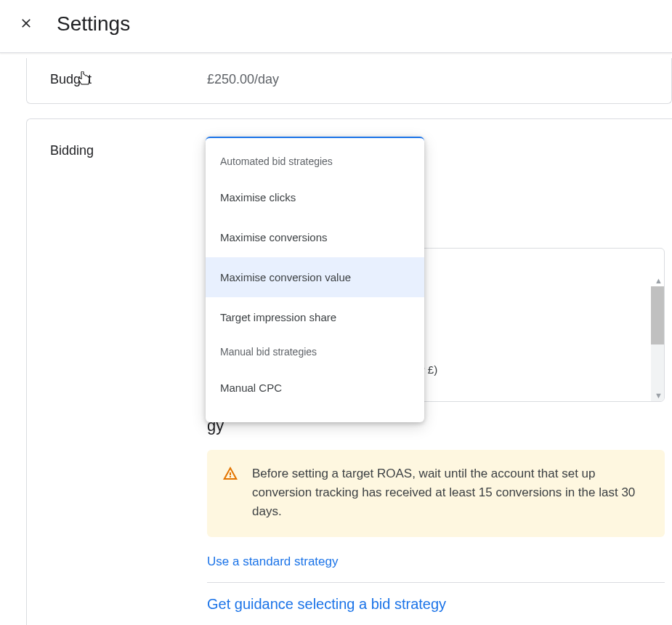 Image resolution: width=672 pixels, height=625 pixels. I want to click on dropdown-item-maximise-conversions: Maximise conversions, so click(315, 237).